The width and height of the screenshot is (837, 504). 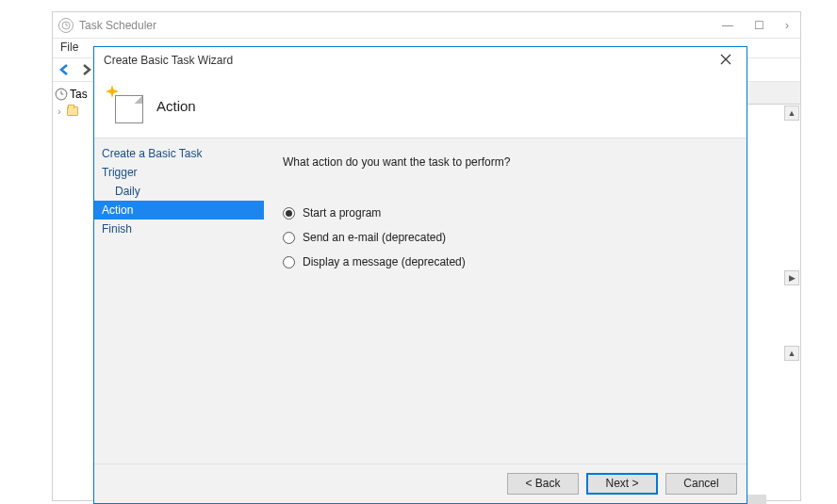 What do you see at coordinates (125, 106) in the screenshot?
I see `wizard-icon` at bounding box center [125, 106].